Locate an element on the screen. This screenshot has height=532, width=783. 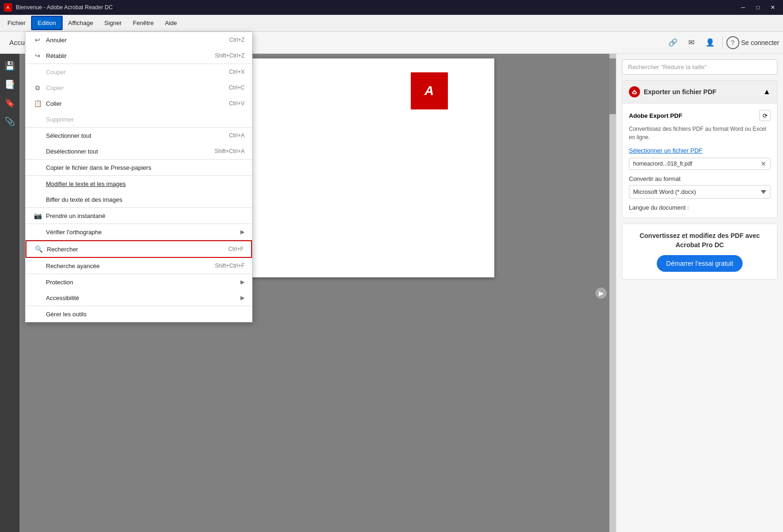
undo-icon: ↩ is located at coordinates (38, 40).